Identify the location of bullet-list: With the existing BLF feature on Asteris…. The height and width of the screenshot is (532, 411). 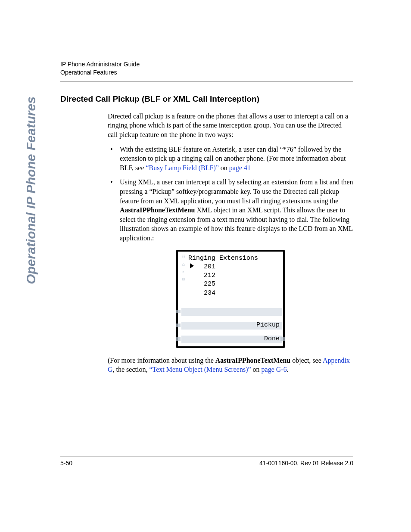
(230, 194).